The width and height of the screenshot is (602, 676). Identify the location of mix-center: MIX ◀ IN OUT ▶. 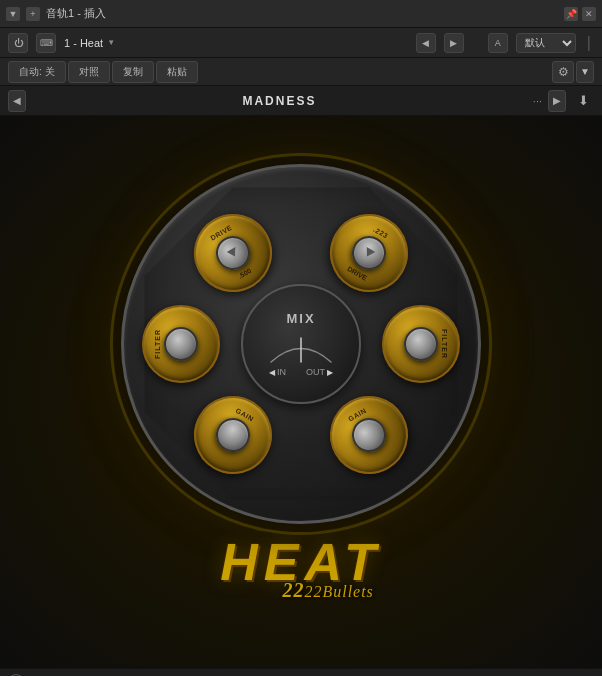
(301, 344).